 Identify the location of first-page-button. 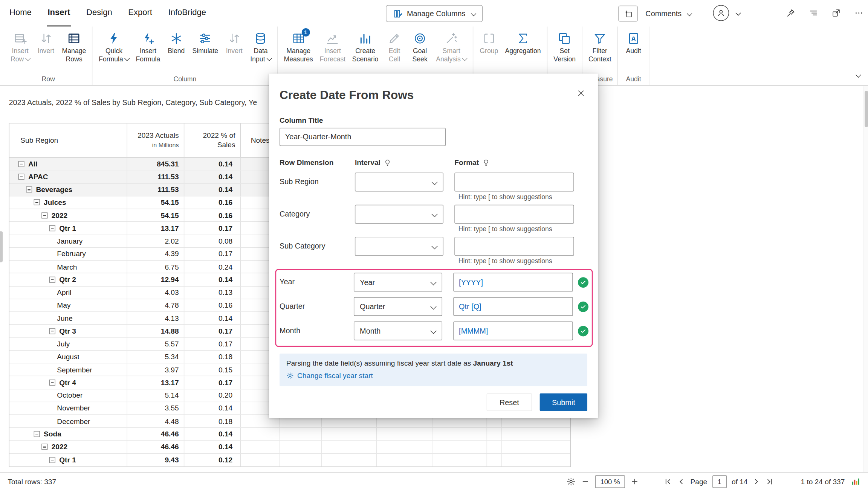
(668, 482).